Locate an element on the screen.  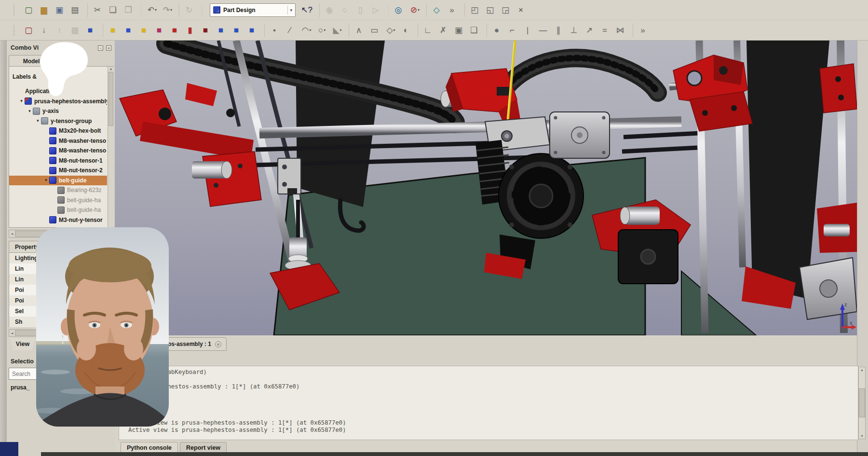
material-box-icon: ▦ ▾ is located at coordinates (76, 30).